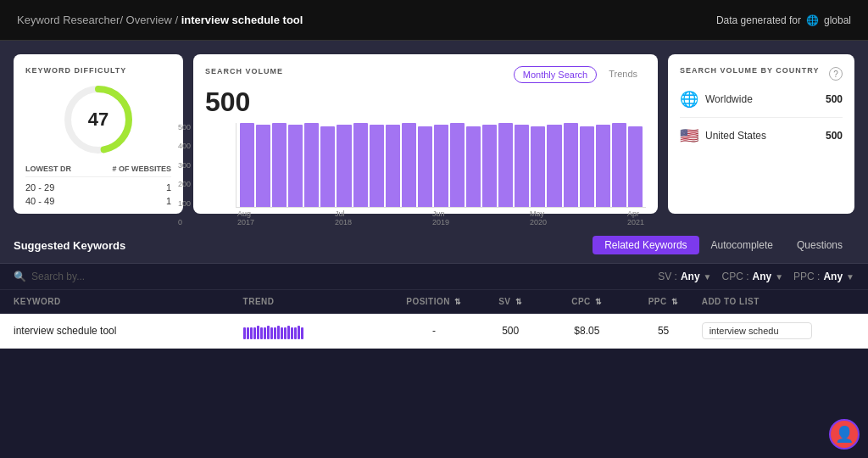 Image resolution: width=868 pixels, height=458 pixels. I want to click on data-generated: Data generated for 🌐 global, so click(783, 20).